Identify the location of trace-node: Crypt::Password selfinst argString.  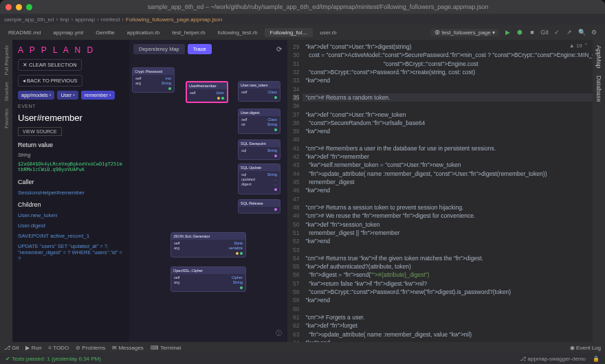
(153, 80).